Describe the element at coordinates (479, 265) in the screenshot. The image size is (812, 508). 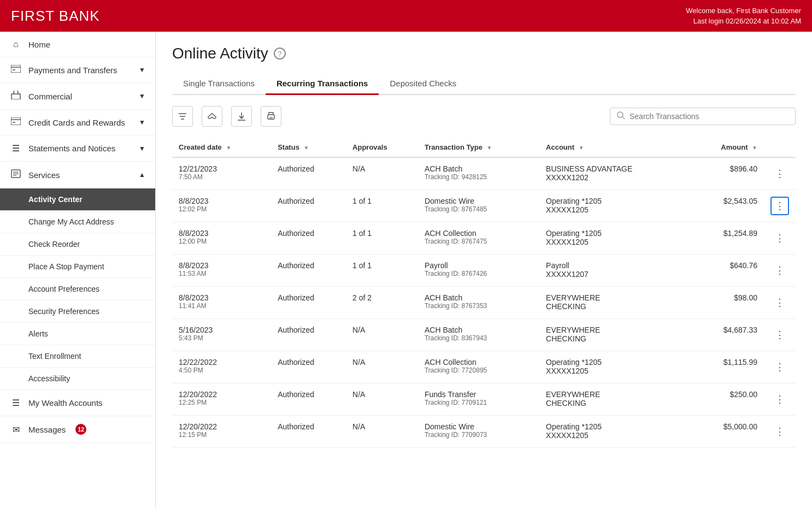
I see `transaction-type-name: Payroll` at that location.